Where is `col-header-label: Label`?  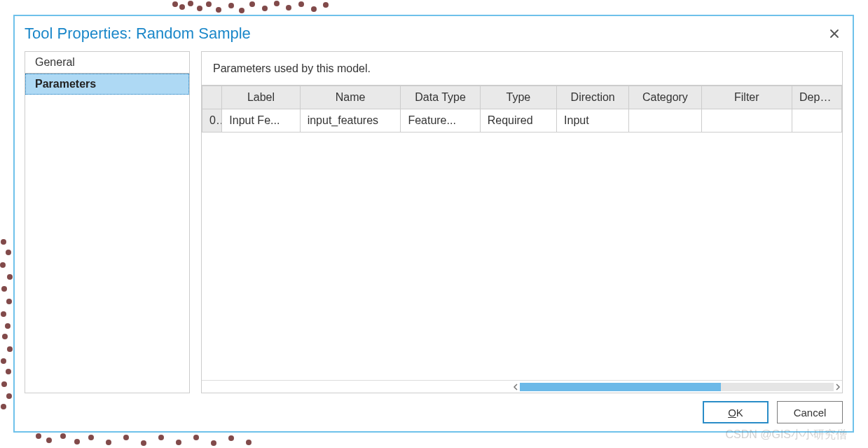
col-header-label: Label is located at coordinates (261, 98).